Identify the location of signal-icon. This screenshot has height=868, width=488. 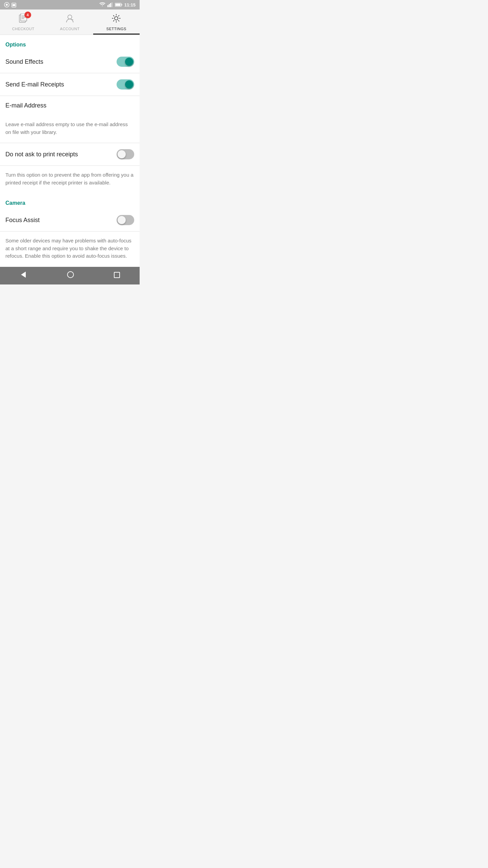
(110, 5).